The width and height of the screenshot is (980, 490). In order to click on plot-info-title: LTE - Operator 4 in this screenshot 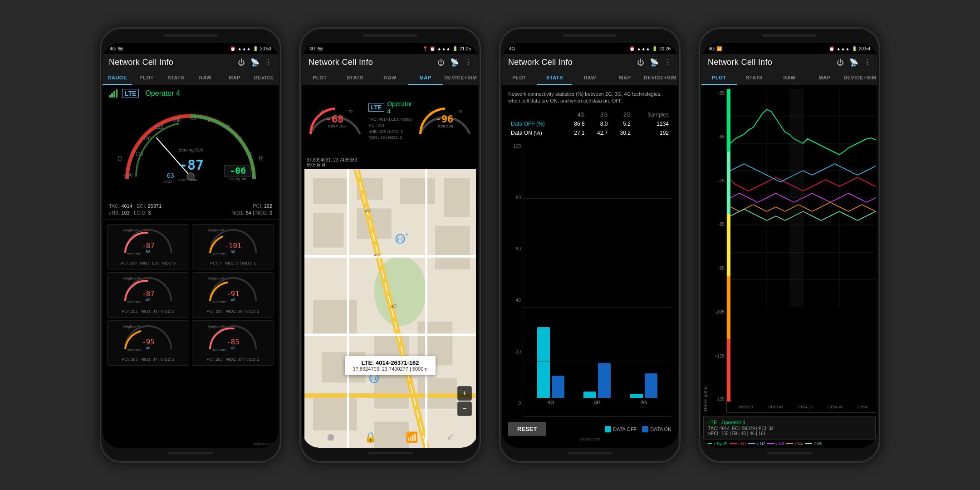, I will do `click(789, 422)`.